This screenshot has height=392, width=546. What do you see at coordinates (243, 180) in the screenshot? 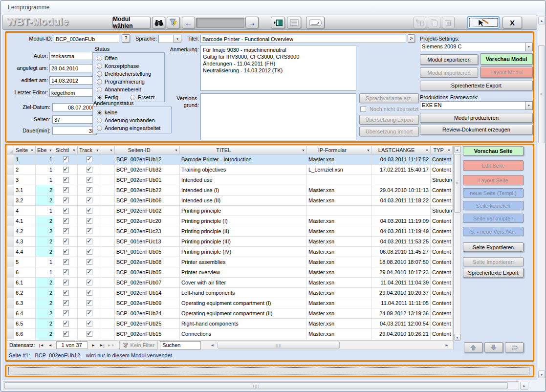
I see `cell-titel: Intended use` at bounding box center [243, 180].